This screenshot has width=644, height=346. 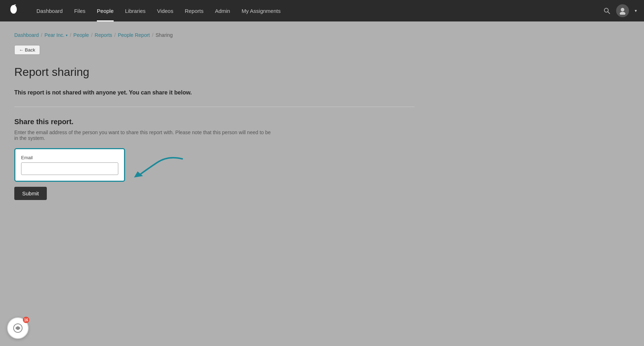 What do you see at coordinates (81, 35) in the screenshot?
I see `breadcrumb-people: People` at bounding box center [81, 35].